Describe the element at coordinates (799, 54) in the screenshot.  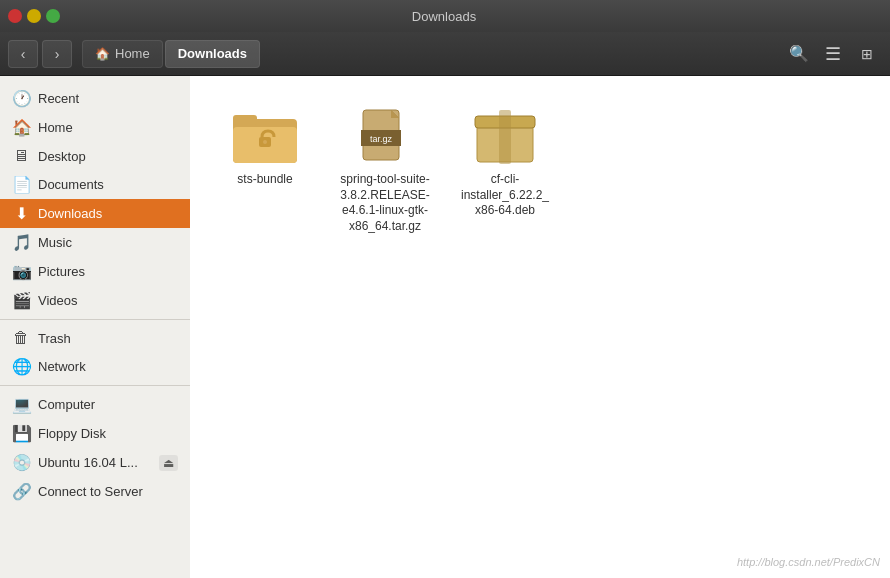
I see `search-icon: 🔍` at that location.